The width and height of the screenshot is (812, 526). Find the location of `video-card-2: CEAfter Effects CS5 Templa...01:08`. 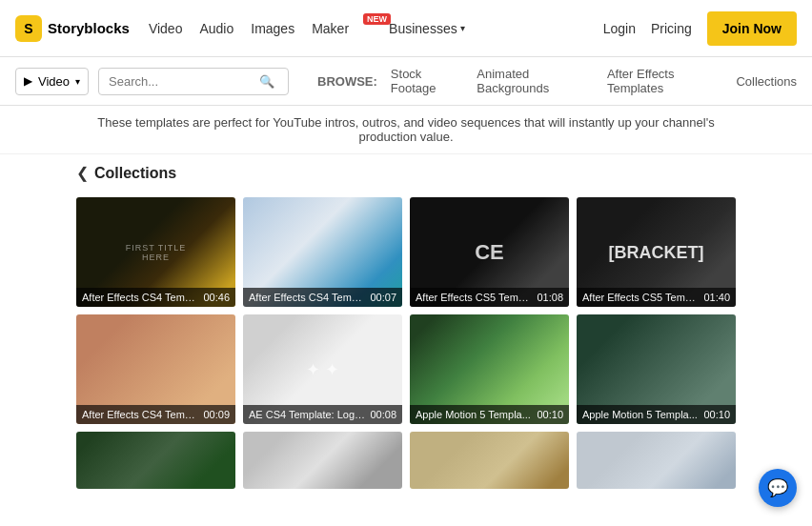

video-card-2: CEAfter Effects CS5 Templa...01:08 is located at coordinates (490, 252).